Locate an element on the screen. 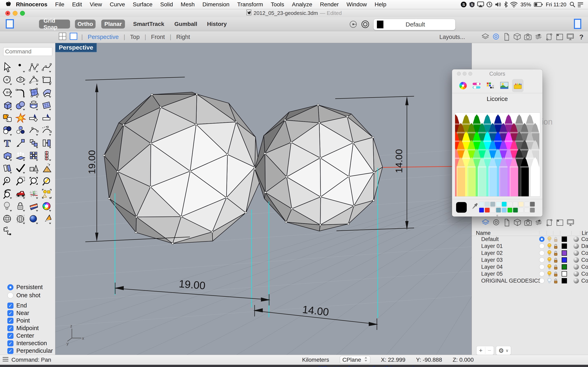  shield-badge-icon: S is located at coordinates (472, 4).